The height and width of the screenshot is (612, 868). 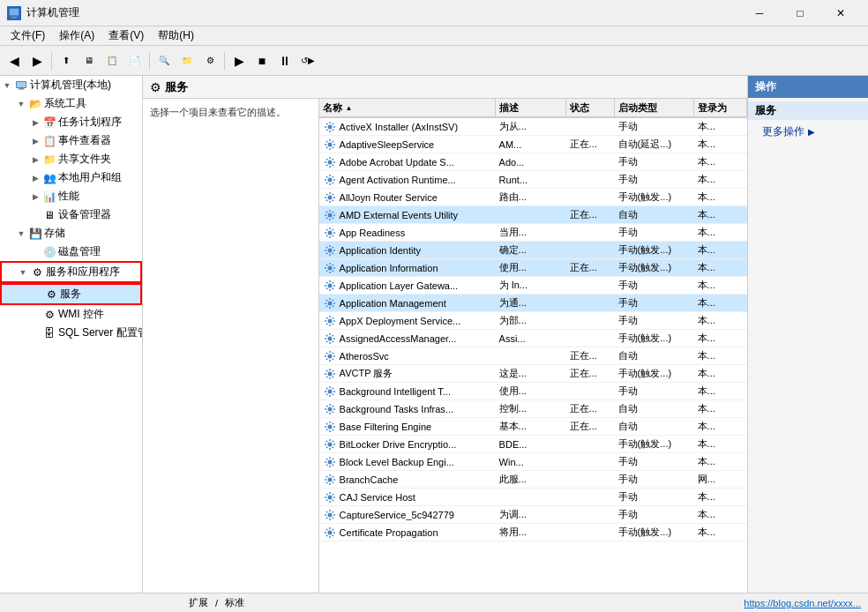 I want to click on toolbar-back: ◀, so click(x=14, y=61).